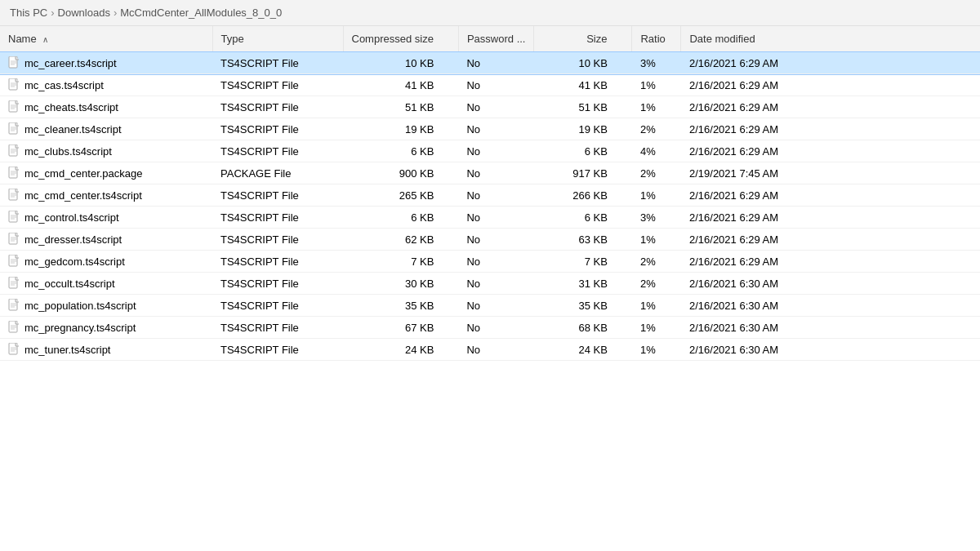  Describe the element at coordinates (583, 349) in the screenshot. I see `file-size-cell: 24 KB` at that location.